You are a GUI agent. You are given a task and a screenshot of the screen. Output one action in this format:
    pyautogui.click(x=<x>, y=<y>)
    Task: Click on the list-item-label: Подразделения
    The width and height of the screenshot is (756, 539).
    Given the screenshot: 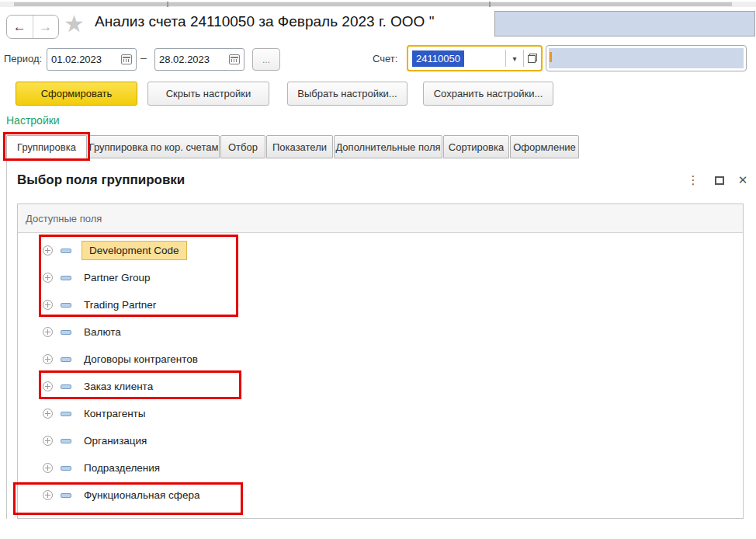 What is the action you would take?
    pyautogui.click(x=122, y=468)
    